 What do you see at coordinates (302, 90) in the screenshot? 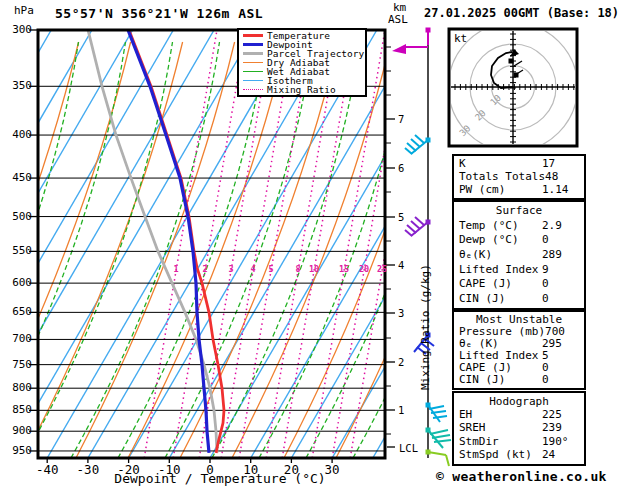
I see `legend-label: Mixing Ratio` at bounding box center [302, 90].